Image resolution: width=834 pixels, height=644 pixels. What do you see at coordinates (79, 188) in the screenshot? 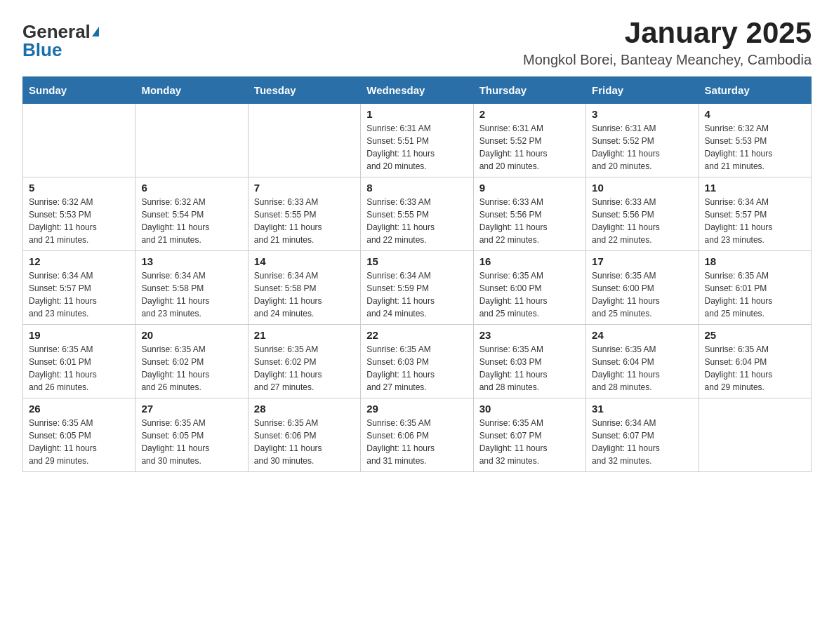
I see `day-number: 5` at bounding box center [79, 188].